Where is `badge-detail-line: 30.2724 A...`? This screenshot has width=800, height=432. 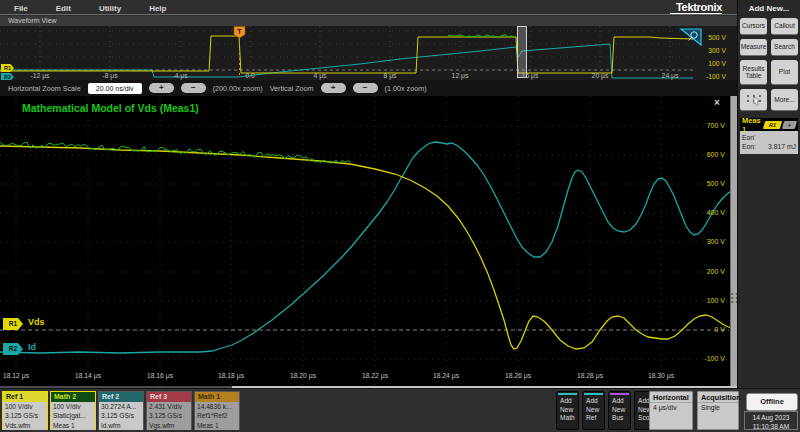 badge-detail-line: 30.2724 A... is located at coordinates (121, 406).